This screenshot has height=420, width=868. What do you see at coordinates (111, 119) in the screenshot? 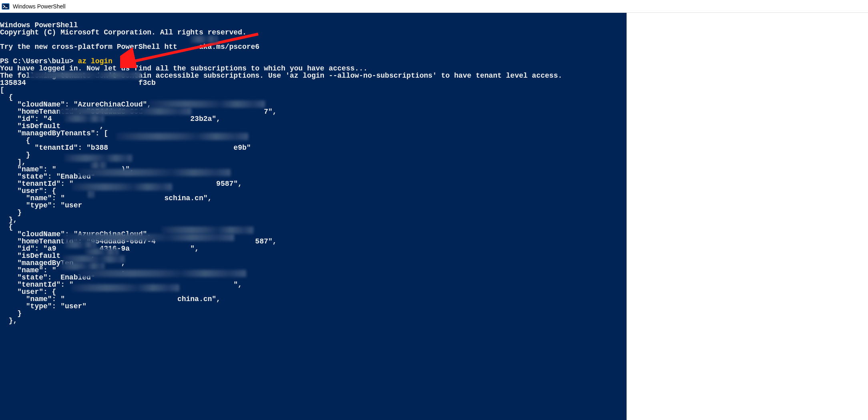
I see `json-obj1-id: "id": "4 23b2a",` at bounding box center [111, 119].